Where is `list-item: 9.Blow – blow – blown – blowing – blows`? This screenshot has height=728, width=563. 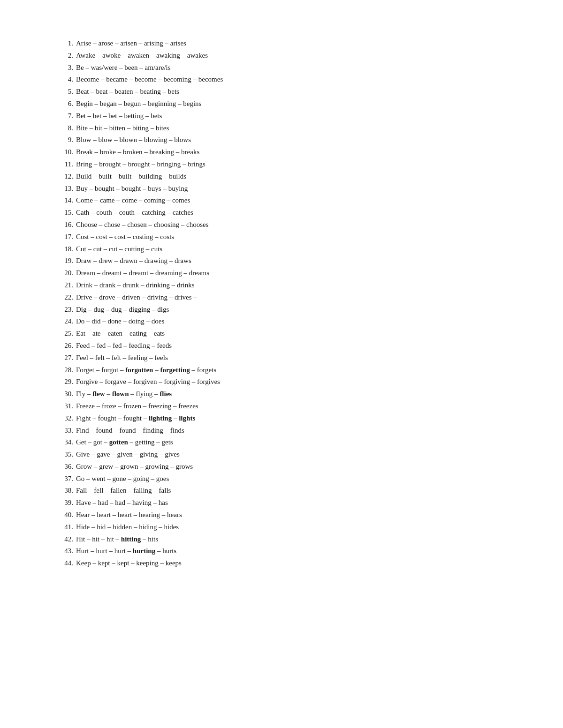
list-item: 9.Blow – blow – blown – blowing – blows is located at coordinates (282, 140).